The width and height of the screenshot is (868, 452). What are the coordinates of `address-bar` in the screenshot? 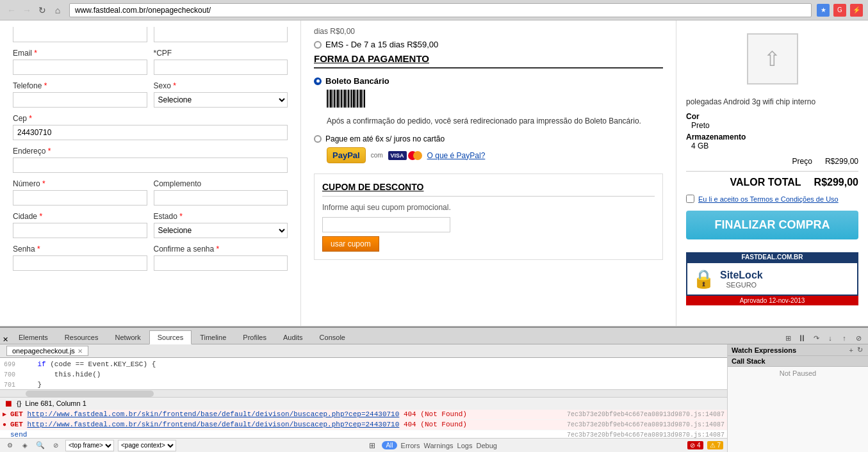 It's located at (441, 10).